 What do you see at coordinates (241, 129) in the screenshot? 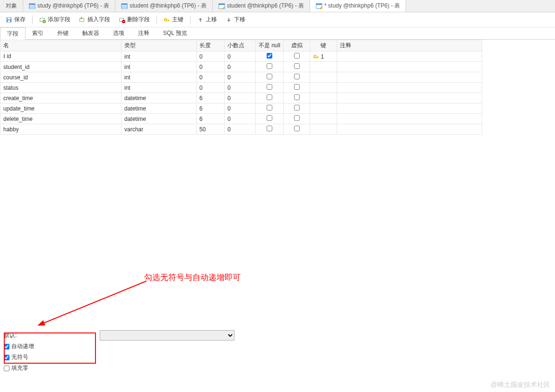
I see `table-row: habbyvarchar500` at bounding box center [241, 129].